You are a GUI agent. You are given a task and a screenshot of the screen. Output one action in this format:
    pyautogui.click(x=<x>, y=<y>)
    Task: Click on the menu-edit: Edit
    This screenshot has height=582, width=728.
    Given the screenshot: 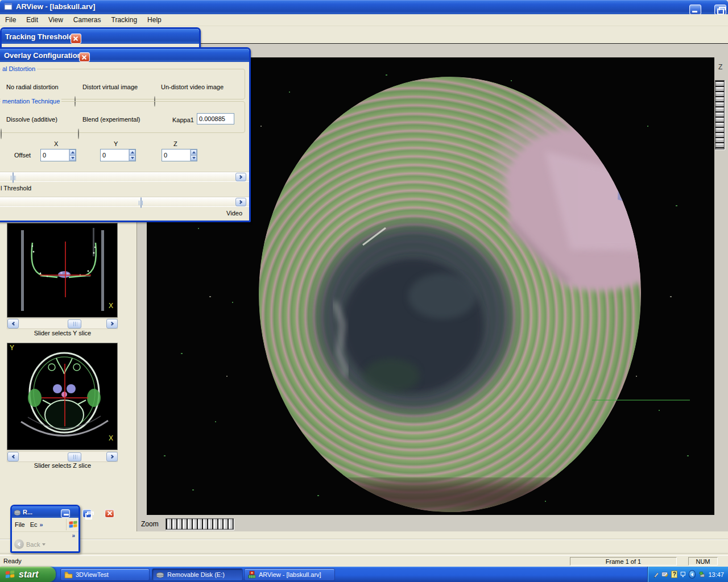 What is the action you would take?
    pyautogui.click(x=32, y=20)
    